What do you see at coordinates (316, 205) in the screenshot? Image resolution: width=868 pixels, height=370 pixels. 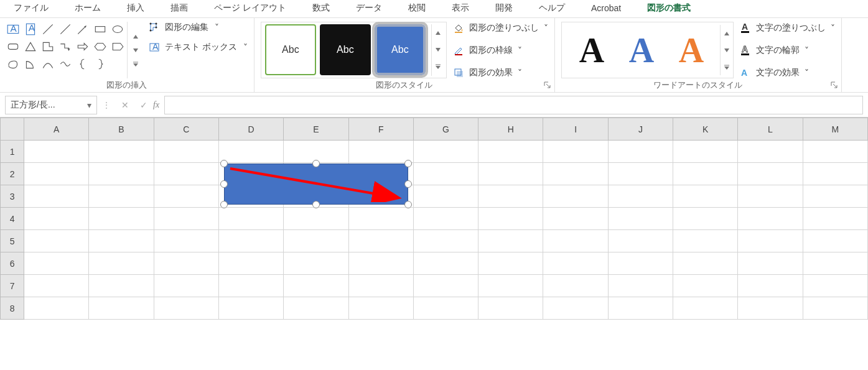 I see `resize-handle-s` at bounding box center [316, 205].